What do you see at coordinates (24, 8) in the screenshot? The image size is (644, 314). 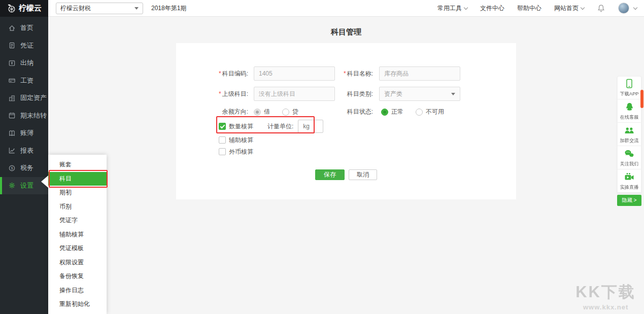 I see `brand-logo: 柠檬云` at bounding box center [24, 8].